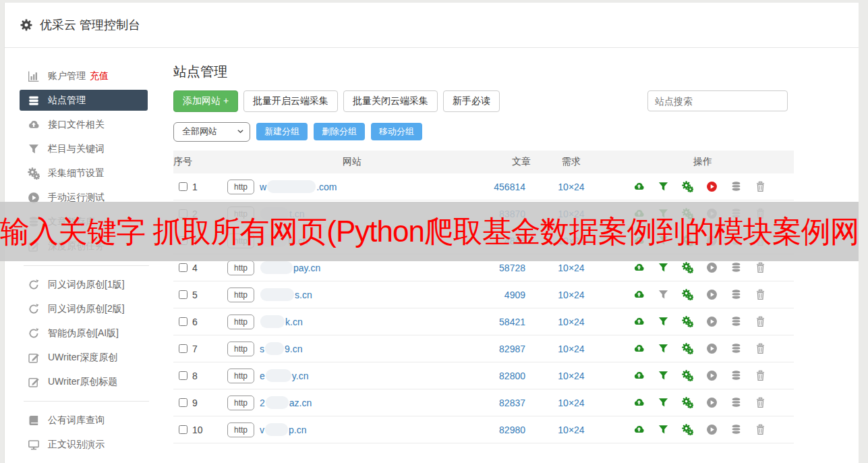 Image resolution: width=868 pixels, height=463 pixels. I want to click on site-link: pay.cn, so click(290, 267).